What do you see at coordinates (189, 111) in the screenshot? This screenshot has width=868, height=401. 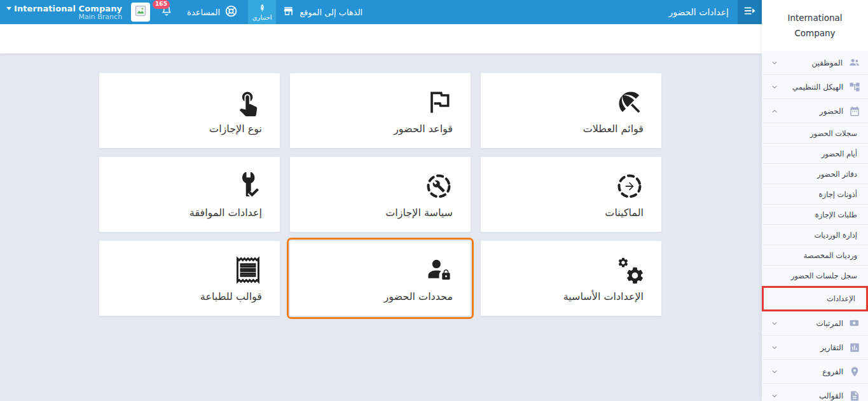 I see `card-leave-types: نوع الإجازات` at bounding box center [189, 111].